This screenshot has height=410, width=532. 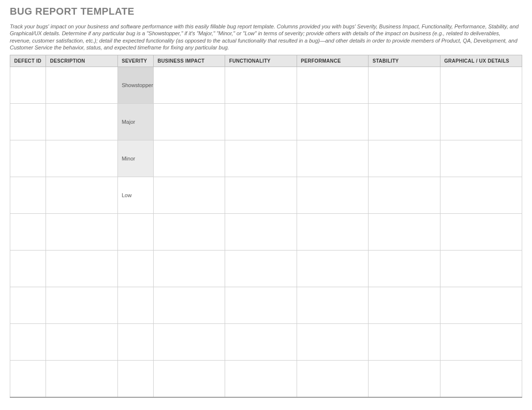 I want to click on col-graphical-ux: GRAPHICAL / UX DETAILS, so click(x=481, y=61).